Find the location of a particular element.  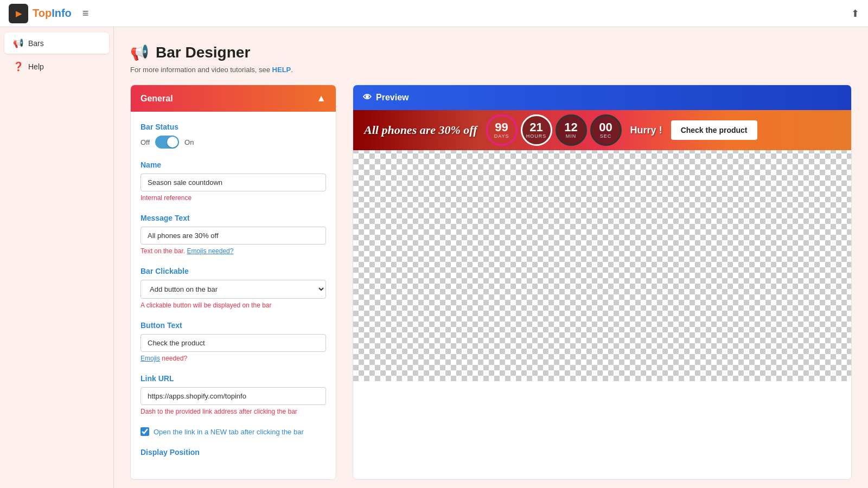

countdown-days-value: 99 is located at coordinates (501, 127).